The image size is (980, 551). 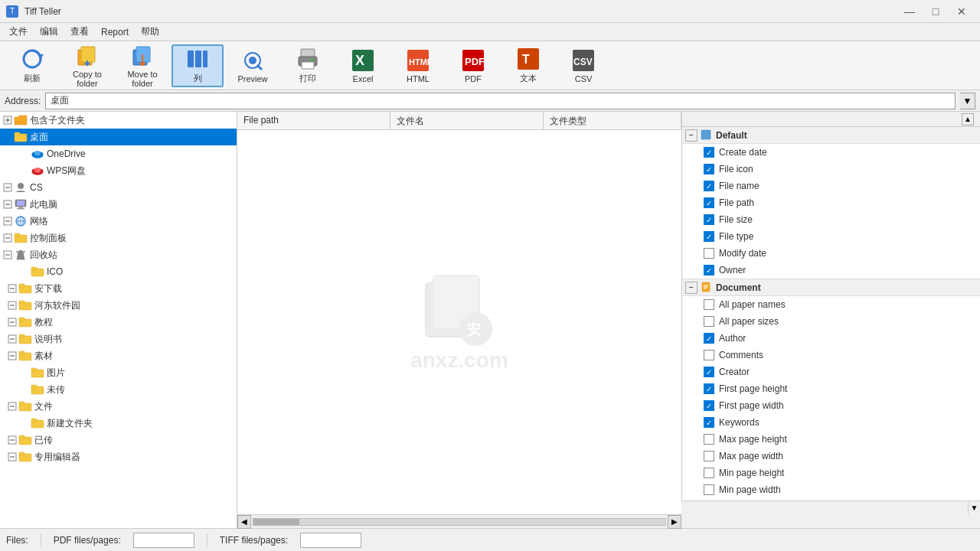 I want to click on address-dropdown: ▼, so click(x=968, y=101).